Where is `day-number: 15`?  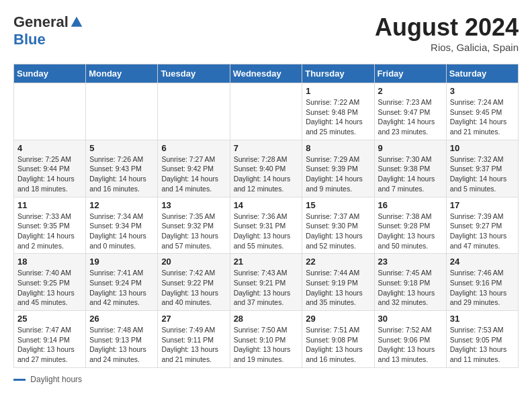
day-number: 15 is located at coordinates (338, 205).